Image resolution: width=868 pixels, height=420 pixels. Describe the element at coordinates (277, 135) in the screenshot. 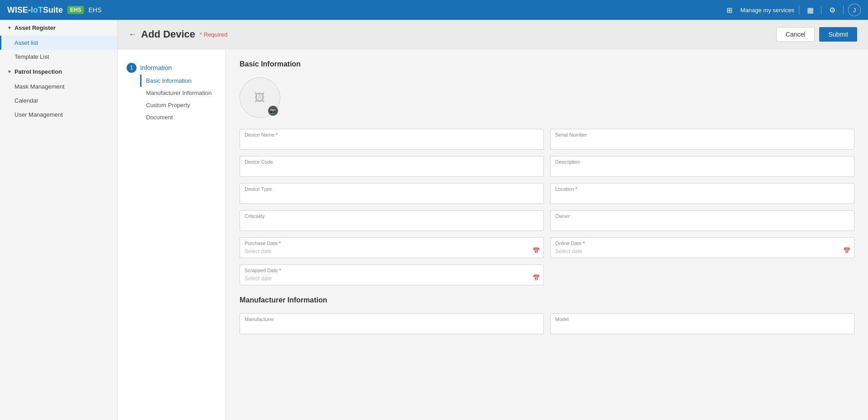

I see `device-name-required: *` at that location.